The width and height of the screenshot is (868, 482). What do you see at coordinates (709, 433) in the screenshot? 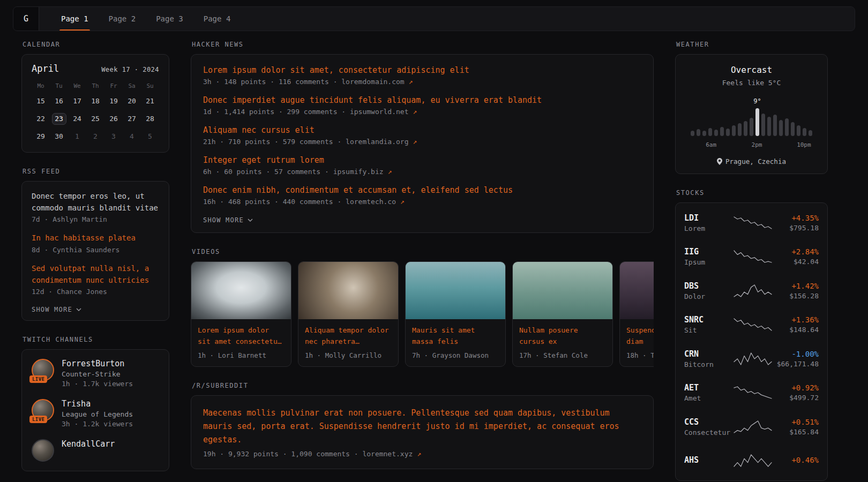
I see `stock-name: Consectetur` at bounding box center [709, 433].